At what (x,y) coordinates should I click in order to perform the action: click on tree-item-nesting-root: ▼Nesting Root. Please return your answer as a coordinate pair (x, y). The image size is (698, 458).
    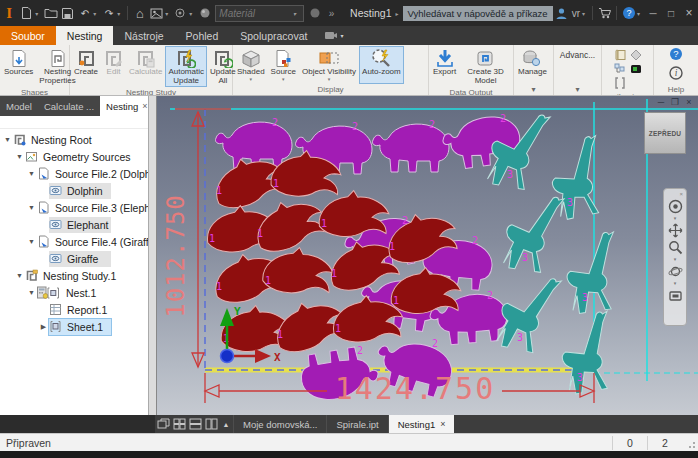
    Looking at the image, I should click on (74, 140).